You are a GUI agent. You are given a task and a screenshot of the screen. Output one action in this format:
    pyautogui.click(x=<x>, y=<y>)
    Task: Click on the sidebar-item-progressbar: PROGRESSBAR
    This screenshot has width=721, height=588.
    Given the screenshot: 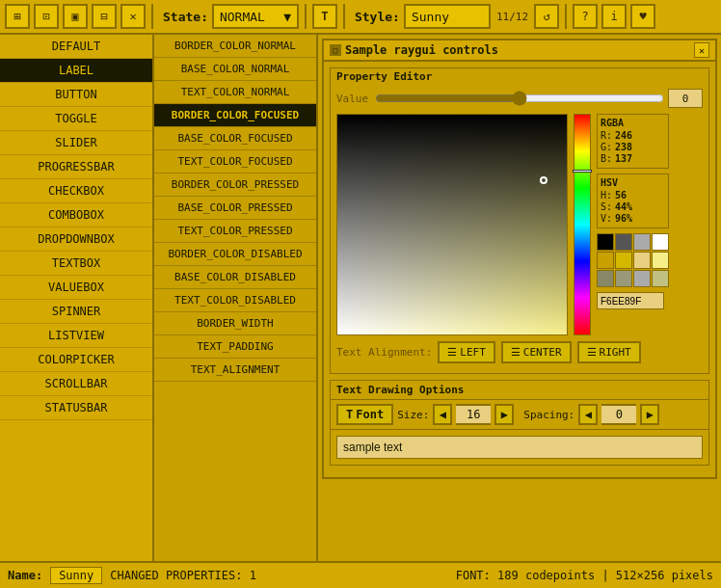 What is the action you would take?
    pyautogui.click(x=76, y=168)
    